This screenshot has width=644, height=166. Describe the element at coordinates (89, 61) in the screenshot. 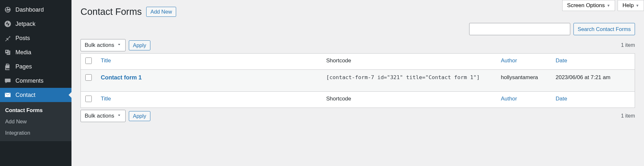

I see `select-all-checkbox` at that location.